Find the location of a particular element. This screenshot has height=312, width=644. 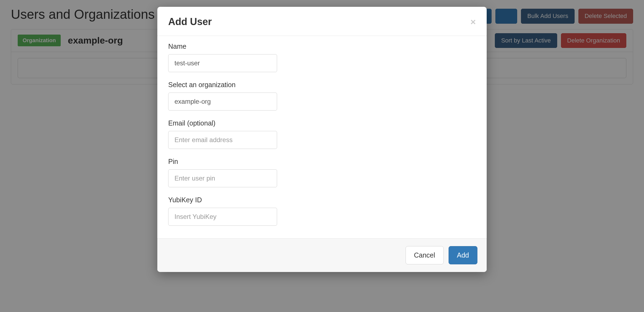

email-input is located at coordinates (223, 140).